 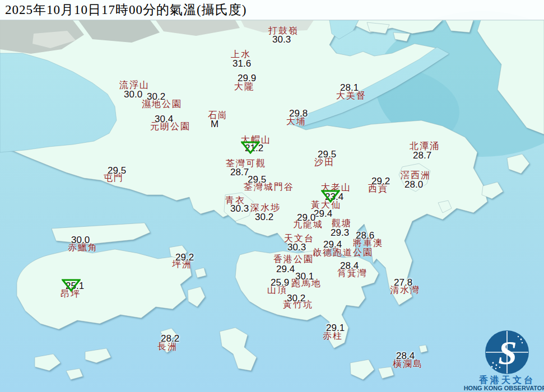 I want to click on waglan-island, so click(x=424, y=349).